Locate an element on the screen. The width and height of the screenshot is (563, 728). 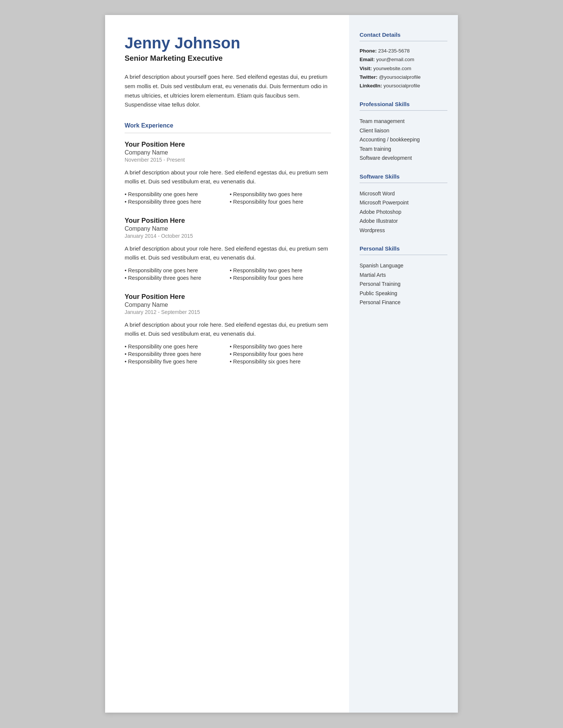
job-3-resp-1: Responsibility one goes here is located at coordinates (175, 347).